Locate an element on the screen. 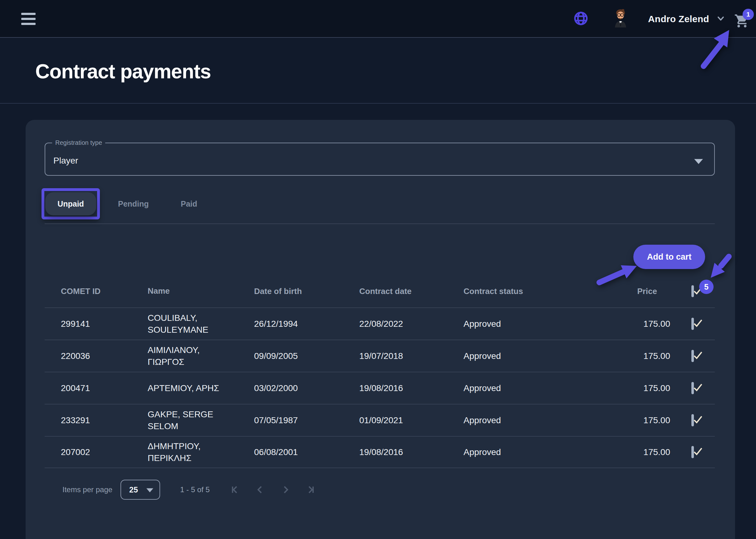 Image resolution: width=756 pixels, height=539 pixels. column-header-contract-status: Contract status is located at coordinates (531, 291).